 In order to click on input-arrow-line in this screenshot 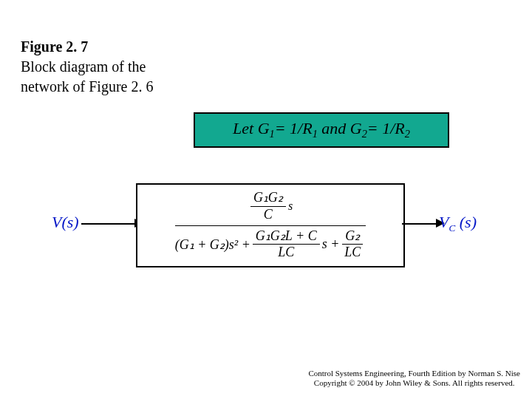, I will do `click(109, 224)`.